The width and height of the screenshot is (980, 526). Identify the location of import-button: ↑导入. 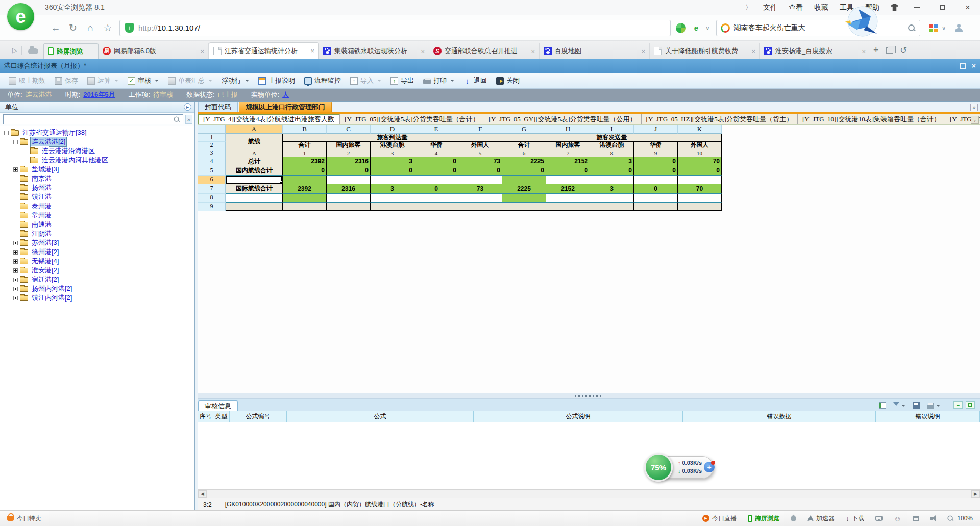
(365, 81).